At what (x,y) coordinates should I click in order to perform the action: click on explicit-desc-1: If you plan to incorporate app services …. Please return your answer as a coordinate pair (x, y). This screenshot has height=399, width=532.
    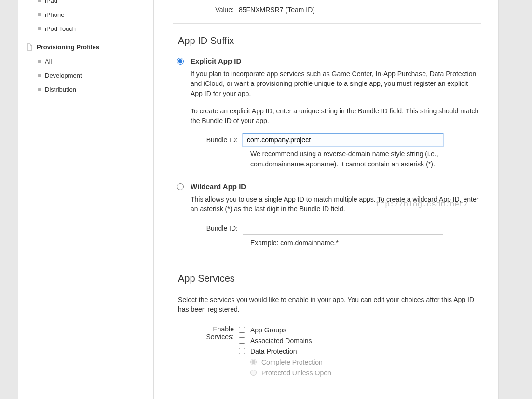
    Looking at the image, I should click on (336, 84).